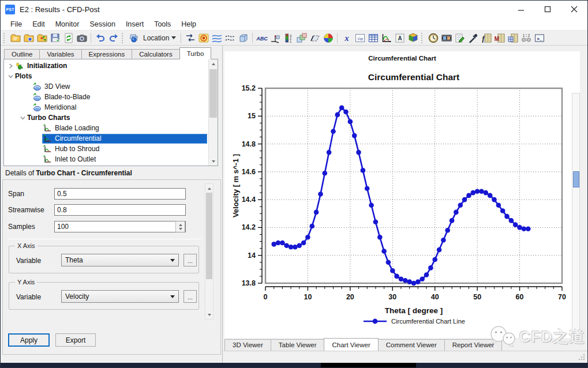  What do you see at coordinates (190, 260) in the screenshot?
I see `x-variable-more-button: ...` at bounding box center [190, 260].